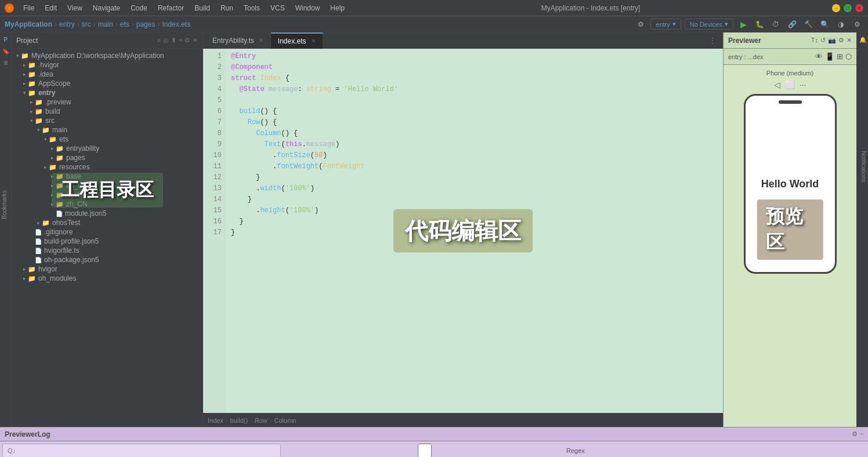  I want to click on search-icon: 🔍, so click(824, 24).